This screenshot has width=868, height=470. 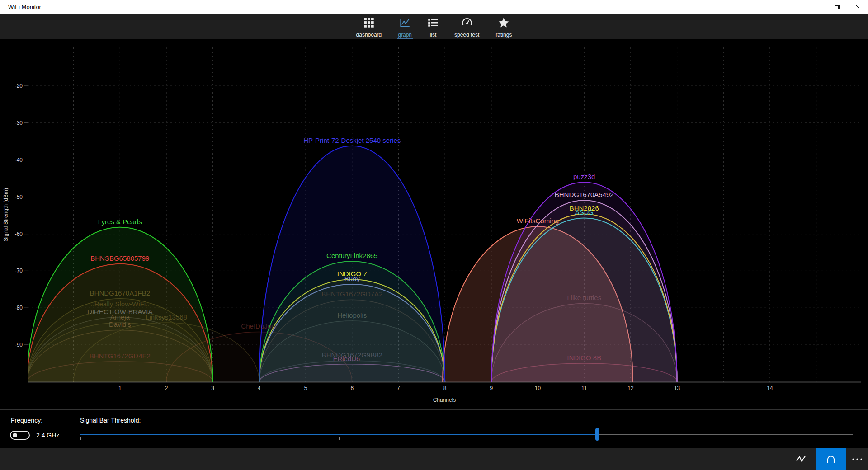 What do you see at coordinates (48, 435) in the screenshot?
I see `frequency-value: 2.4 GHz` at bounding box center [48, 435].